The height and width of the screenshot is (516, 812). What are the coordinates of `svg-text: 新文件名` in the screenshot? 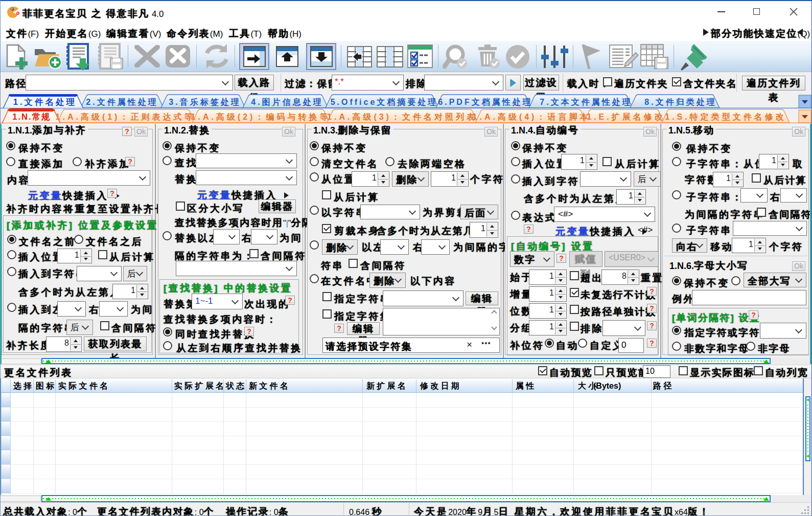 It's located at (269, 386).